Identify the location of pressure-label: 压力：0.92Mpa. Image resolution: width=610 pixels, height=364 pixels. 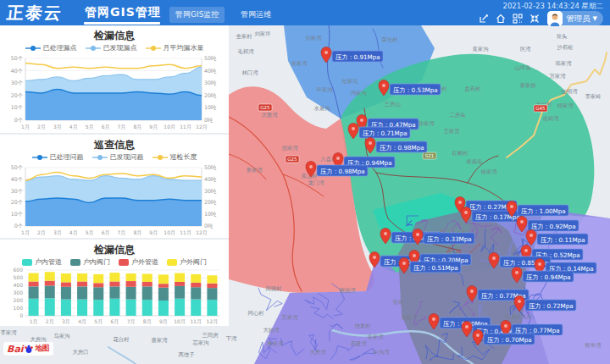
(554, 227).